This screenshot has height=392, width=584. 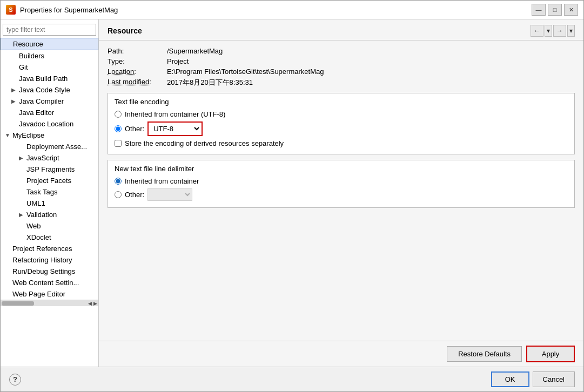 What do you see at coordinates (137, 62) in the screenshot?
I see `type-label: Type:` at bounding box center [137, 62].